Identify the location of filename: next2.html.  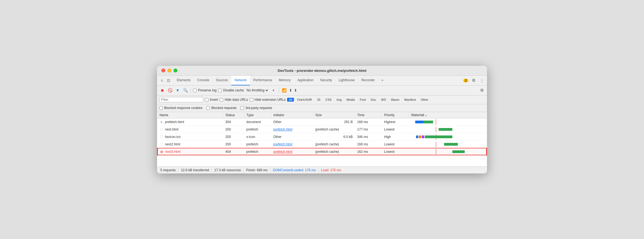
(173, 144).